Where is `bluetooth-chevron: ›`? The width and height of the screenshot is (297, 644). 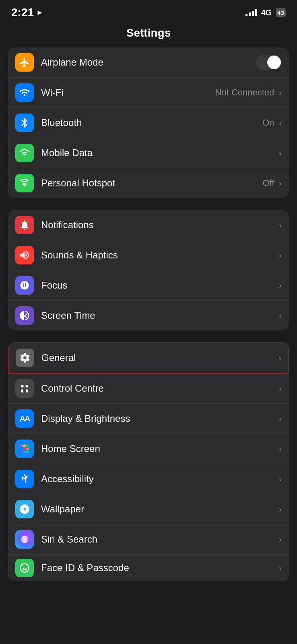 bluetooth-chevron: › is located at coordinates (280, 123).